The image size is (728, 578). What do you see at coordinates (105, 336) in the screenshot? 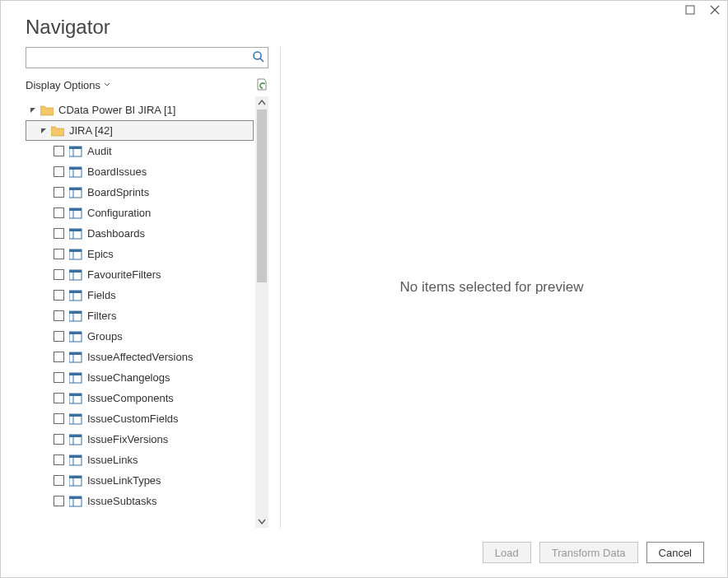
I see `table-label: Groups` at bounding box center [105, 336].